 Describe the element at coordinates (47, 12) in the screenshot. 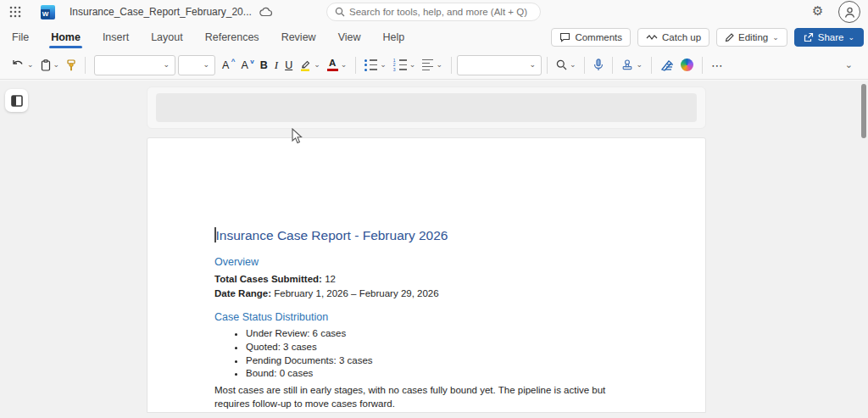

I see `word-app-icon: W` at that location.